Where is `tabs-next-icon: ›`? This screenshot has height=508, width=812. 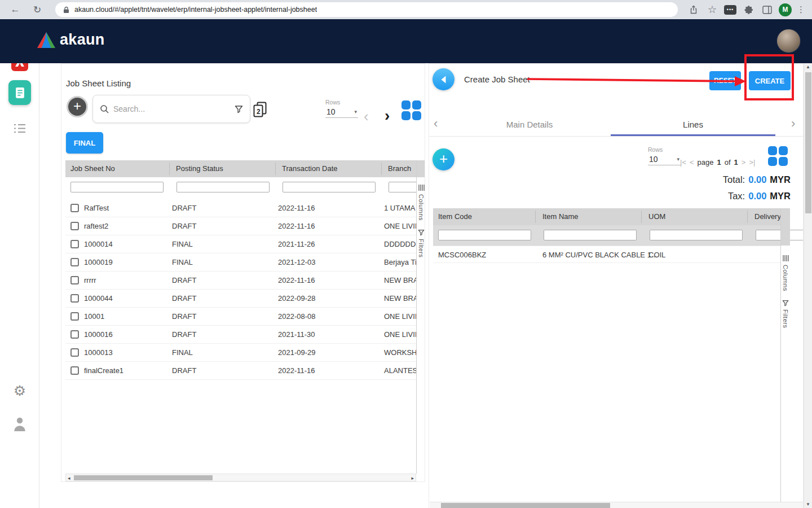
tabs-next-icon: › is located at coordinates (793, 124).